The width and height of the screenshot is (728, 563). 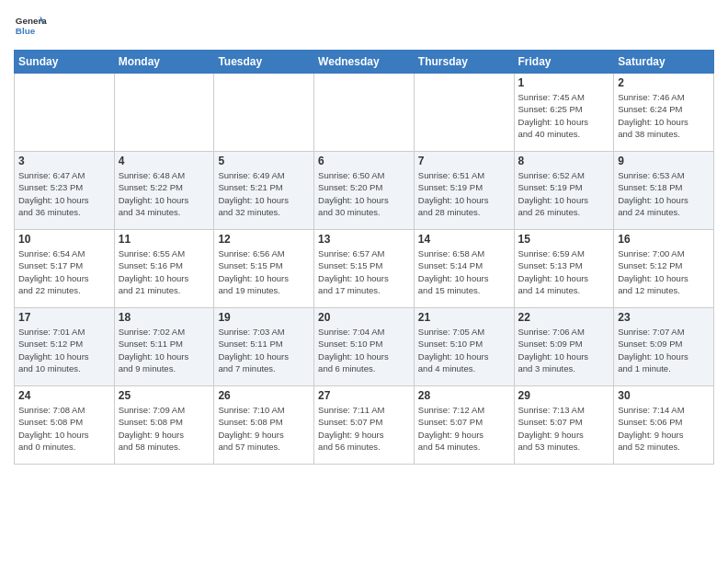 What do you see at coordinates (165, 317) in the screenshot?
I see `day-number: 18` at bounding box center [165, 317].